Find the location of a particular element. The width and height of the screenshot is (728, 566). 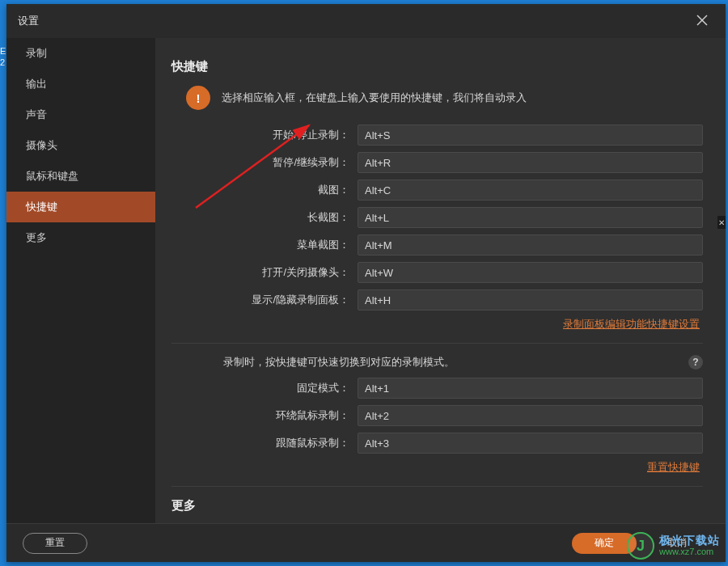

mode-switch-description: 录制时，按快捷键可快速切换到对应的录制模式。 is located at coordinates (430, 362).